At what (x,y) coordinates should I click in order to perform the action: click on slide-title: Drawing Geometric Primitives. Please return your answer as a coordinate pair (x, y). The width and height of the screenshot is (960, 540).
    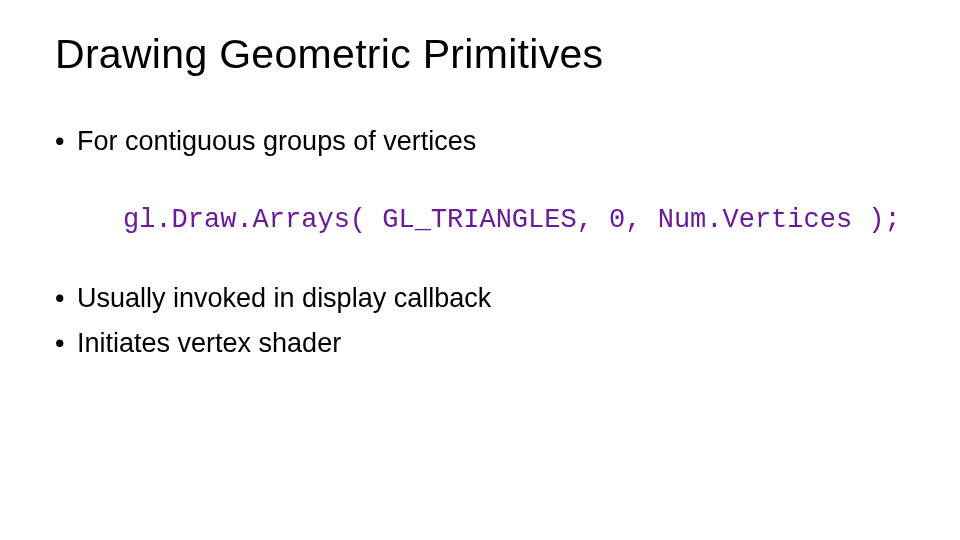
    Looking at the image, I should click on (480, 54).